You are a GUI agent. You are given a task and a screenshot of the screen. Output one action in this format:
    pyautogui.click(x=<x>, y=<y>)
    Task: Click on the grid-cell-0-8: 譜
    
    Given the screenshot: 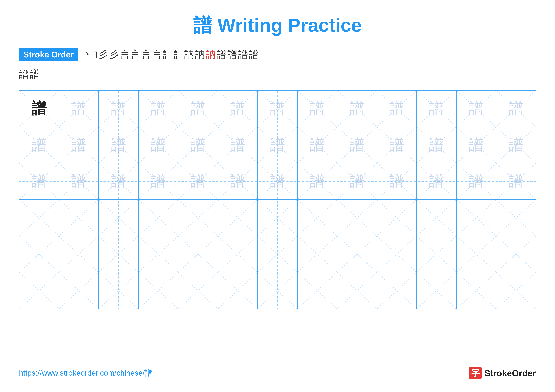 What is the action you would take?
    pyautogui.click(x=357, y=109)
    